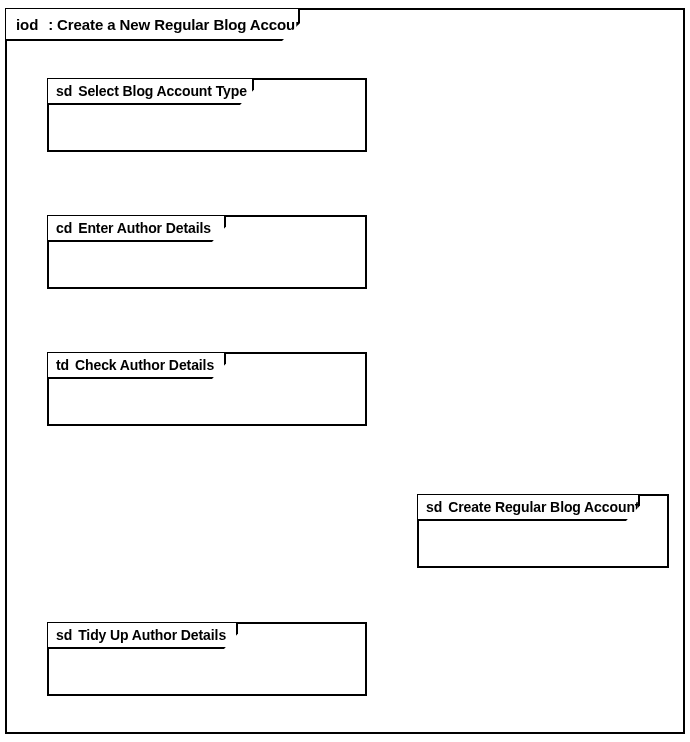  I want to click on frame-tab: td Check Author Details, so click(137, 366).